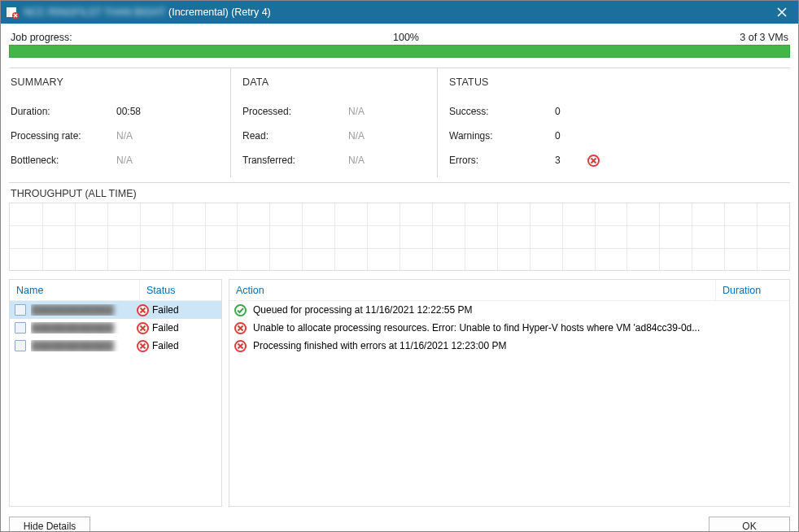 This screenshot has height=532, width=799. I want to click on throughput-heading: THROUGHPUT (ALL TIME), so click(400, 194).